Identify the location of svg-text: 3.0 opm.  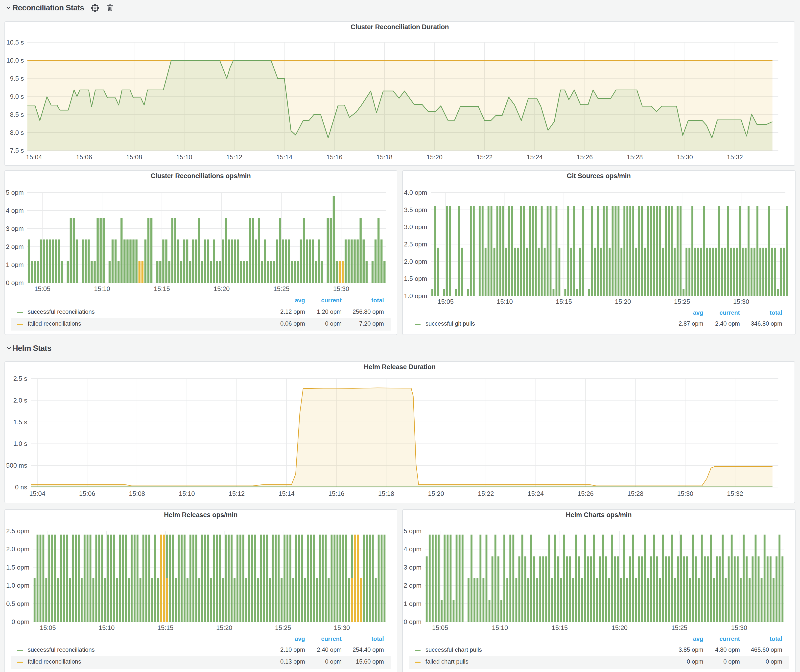
(415, 227).